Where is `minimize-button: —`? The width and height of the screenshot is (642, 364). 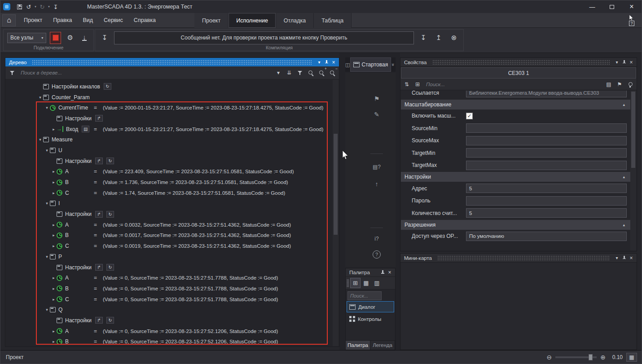
minimize-button: — is located at coordinates (592, 7).